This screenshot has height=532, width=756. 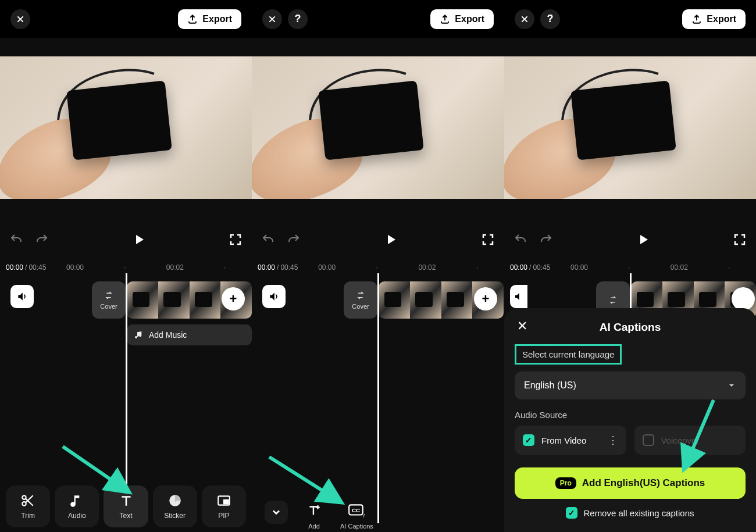 I want to click on audio-voiceover-option: Voiceover, so click(x=690, y=440).